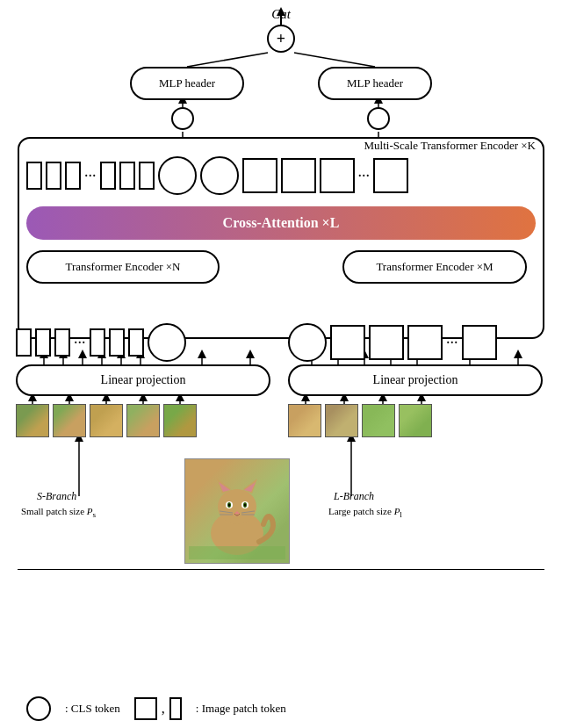 This screenshot has height=728, width=562. What do you see at coordinates (101, 342) in the screenshot?
I see `token-row-lower-left: ···` at bounding box center [101, 342].